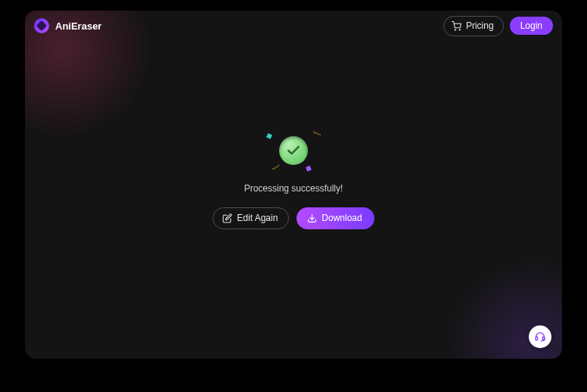  What do you see at coordinates (251, 218) in the screenshot?
I see `edit-again-button: Edit Again` at bounding box center [251, 218].